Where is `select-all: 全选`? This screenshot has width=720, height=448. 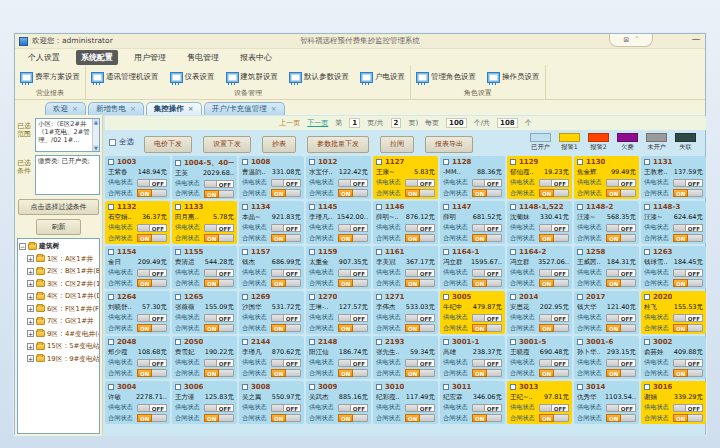 select-all: 全选 is located at coordinates (122, 142).